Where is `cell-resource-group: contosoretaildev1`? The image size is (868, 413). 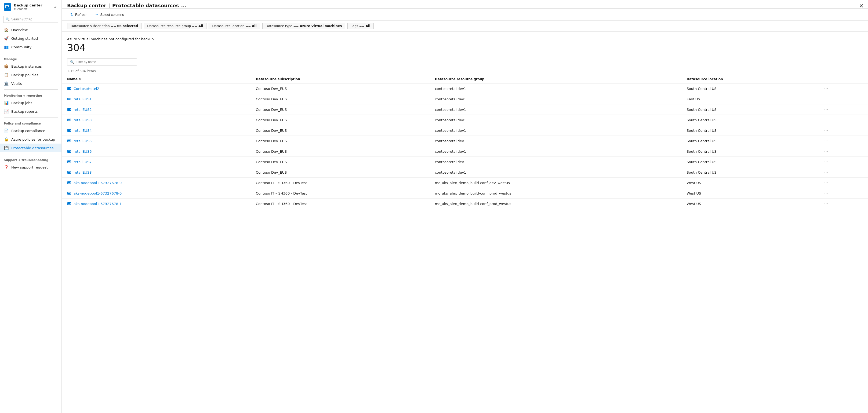
cell-resource-group: contosoretaildev1 is located at coordinates (555, 162).